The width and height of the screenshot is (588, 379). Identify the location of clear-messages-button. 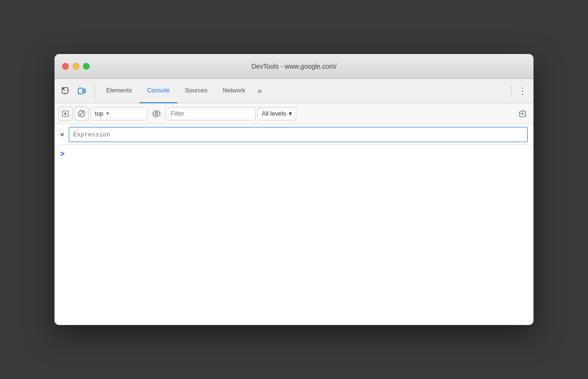
(82, 114).